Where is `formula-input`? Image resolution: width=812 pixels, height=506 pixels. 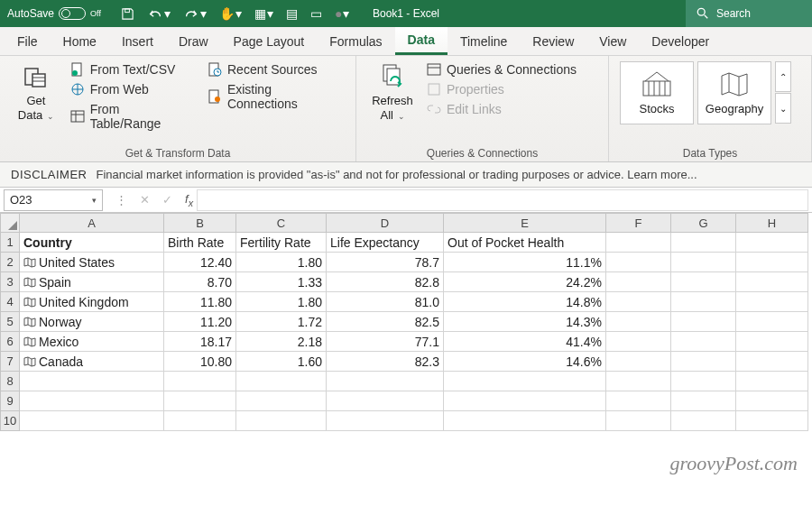
formula-input is located at coordinates (503, 200).